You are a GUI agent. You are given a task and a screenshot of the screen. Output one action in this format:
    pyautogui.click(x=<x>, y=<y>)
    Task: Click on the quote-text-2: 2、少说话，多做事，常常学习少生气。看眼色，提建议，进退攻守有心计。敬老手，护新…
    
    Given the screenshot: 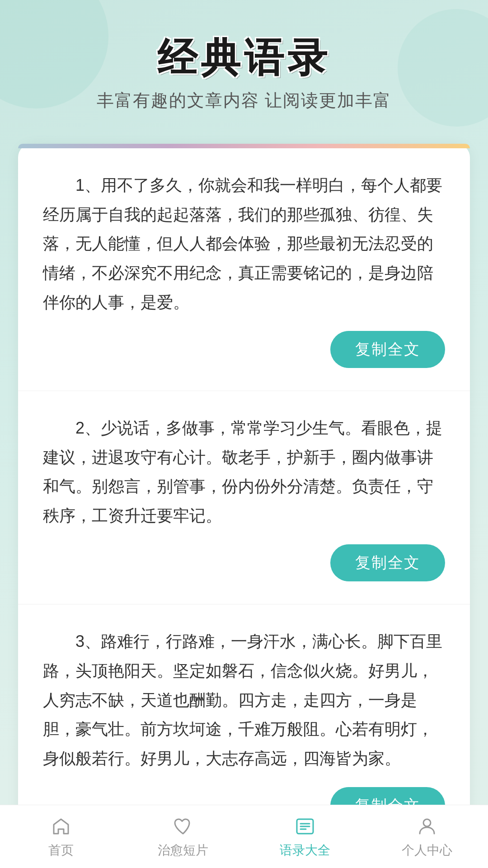 What is the action you would take?
    pyautogui.click(x=244, y=472)
    